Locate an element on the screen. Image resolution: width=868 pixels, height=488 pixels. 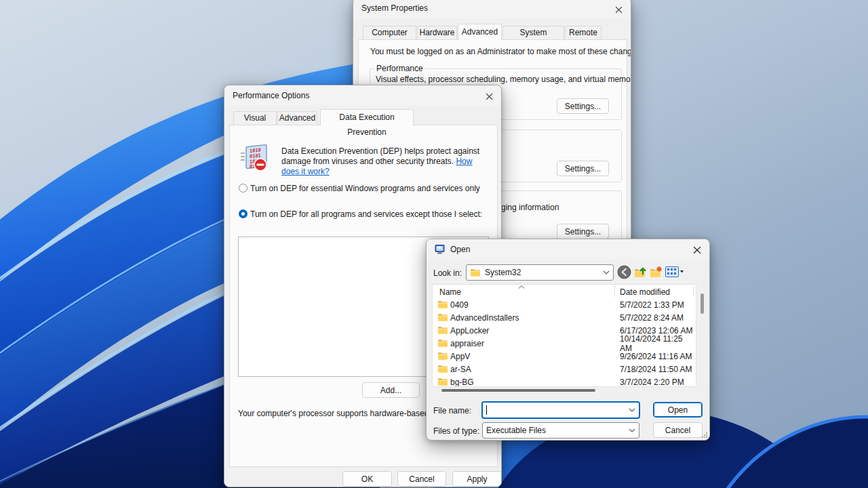
open-dialog-window: Open Look in: System32 is located at coordinates (568, 340).